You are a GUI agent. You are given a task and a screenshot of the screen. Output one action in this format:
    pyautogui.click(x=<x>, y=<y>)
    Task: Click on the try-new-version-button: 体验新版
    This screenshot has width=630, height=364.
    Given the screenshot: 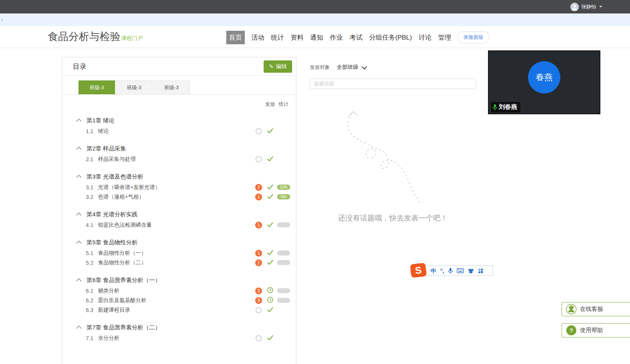 What is the action you would take?
    pyautogui.click(x=473, y=37)
    